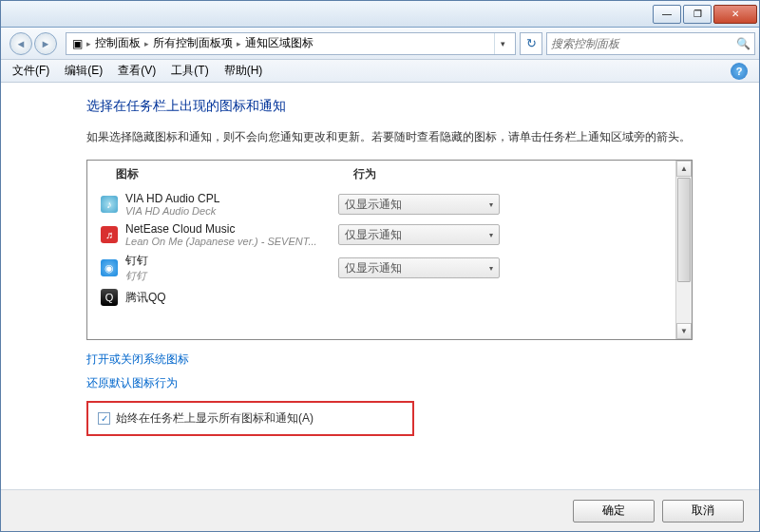  I want to click on address-dropdown-icon: ▾, so click(503, 44).